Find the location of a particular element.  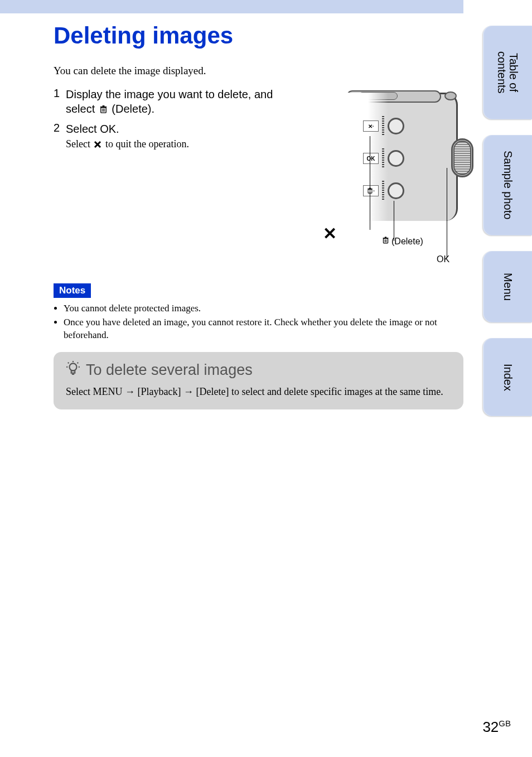

tab-toc-line1: Table of is located at coordinates (514, 73).